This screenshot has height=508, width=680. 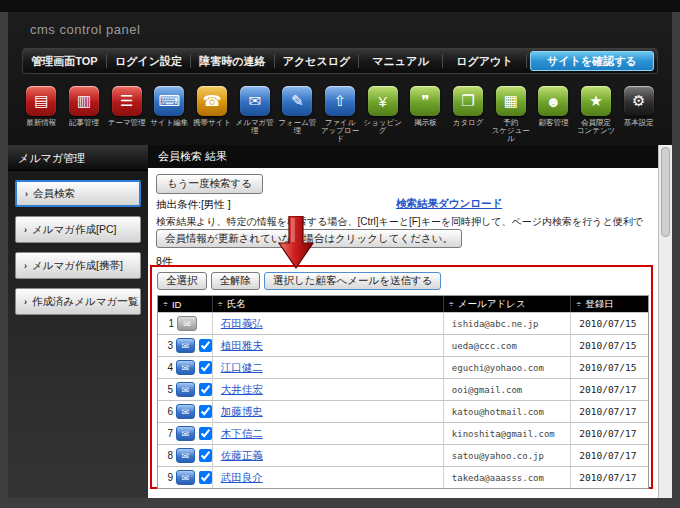 What do you see at coordinates (638, 117) in the screenshot?
I see `toolbar-item-settings: ⚙ 基本設定` at bounding box center [638, 117].